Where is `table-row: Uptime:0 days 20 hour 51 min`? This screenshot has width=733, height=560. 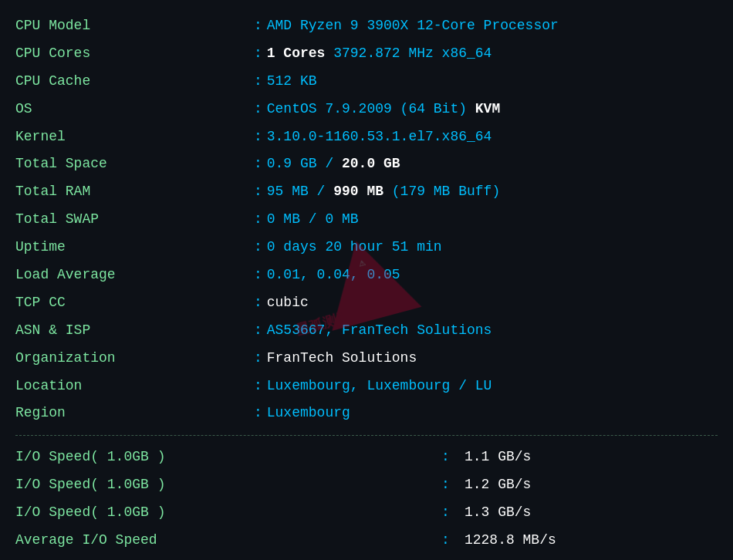
table-row: Uptime:0 days 20 hour 51 min is located at coordinates (366, 248).